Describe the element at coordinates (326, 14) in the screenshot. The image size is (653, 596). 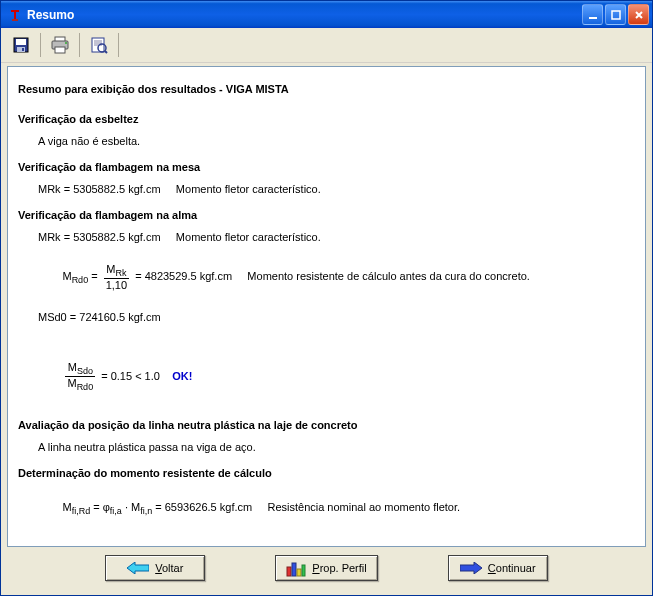
I see `titlebar: Resumo` at that location.